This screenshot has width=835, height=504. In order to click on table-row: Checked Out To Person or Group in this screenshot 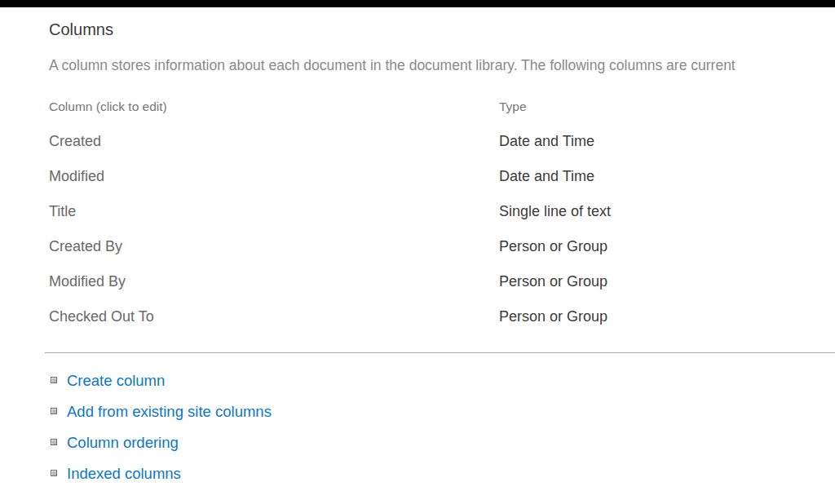, I will do `click(442, 316)`.